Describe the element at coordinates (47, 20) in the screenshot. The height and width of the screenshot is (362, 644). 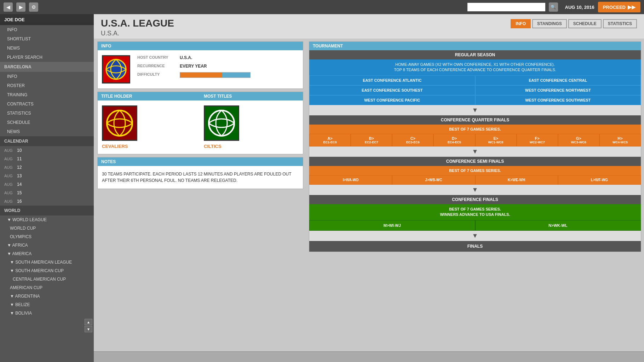
I see `user-name: JOE DOE` at that location.